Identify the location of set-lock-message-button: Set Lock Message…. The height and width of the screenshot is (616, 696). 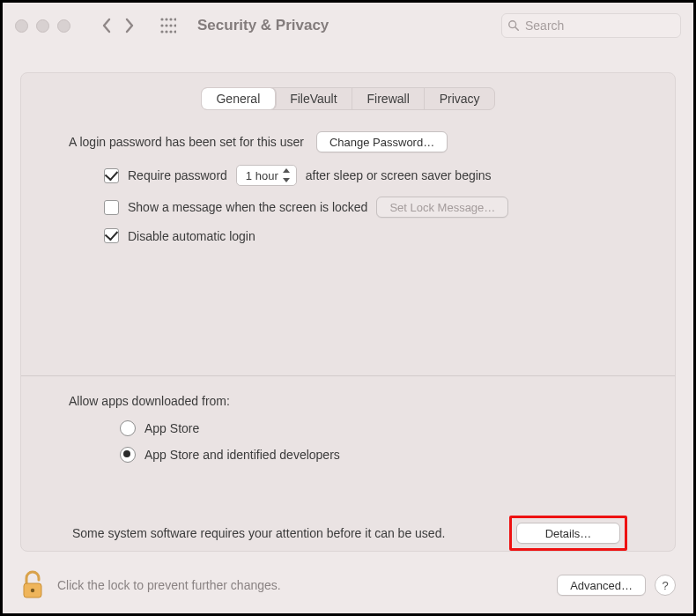
(442, 207).